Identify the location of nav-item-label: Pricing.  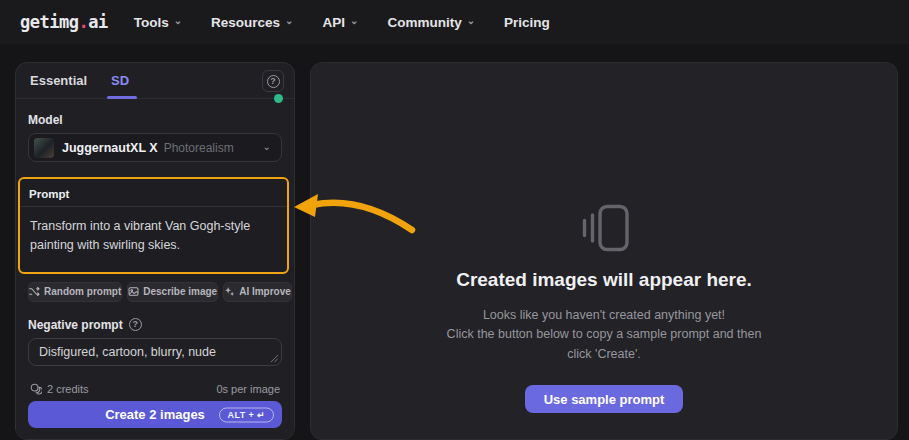
(527, 22).